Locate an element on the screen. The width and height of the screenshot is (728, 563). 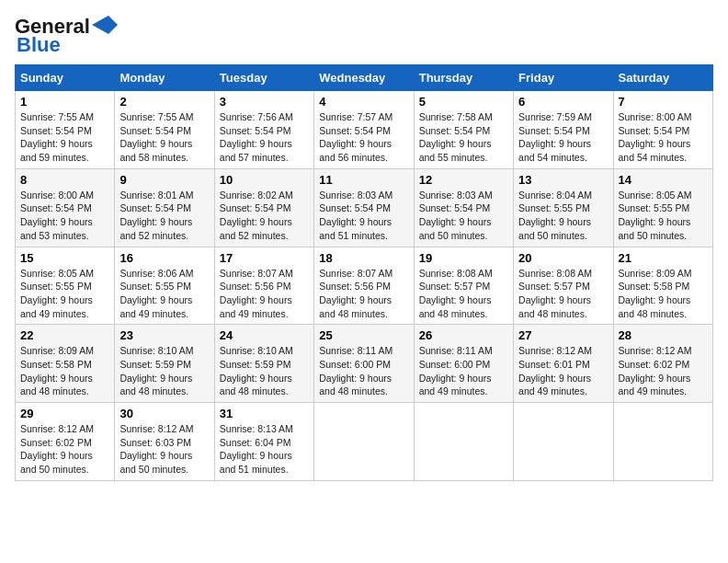
day-info: Sunrise: 8:02 AM Sunset: 5:54 PM Dayligh… is located at coordinates (265, 215).